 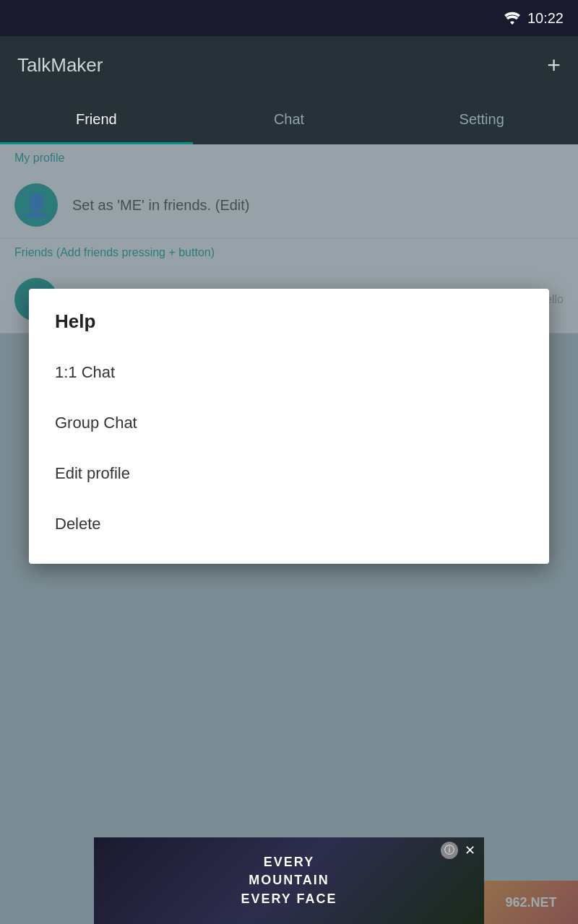 I want to click on wifi-icon, so click(x=512, y=18).